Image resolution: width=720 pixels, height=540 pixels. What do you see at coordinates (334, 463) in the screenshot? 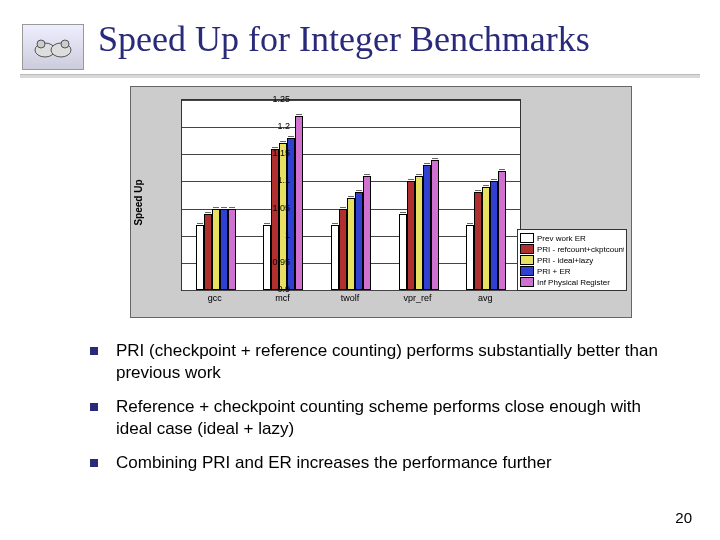
I see `bullet-text: Combining PRI and ER increases the perfo…` at bounding box center [334, 463].